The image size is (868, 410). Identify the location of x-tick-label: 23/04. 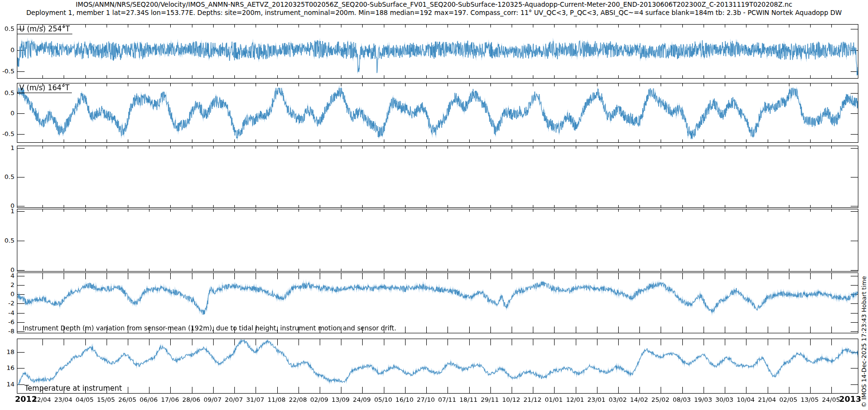
(63, 399).